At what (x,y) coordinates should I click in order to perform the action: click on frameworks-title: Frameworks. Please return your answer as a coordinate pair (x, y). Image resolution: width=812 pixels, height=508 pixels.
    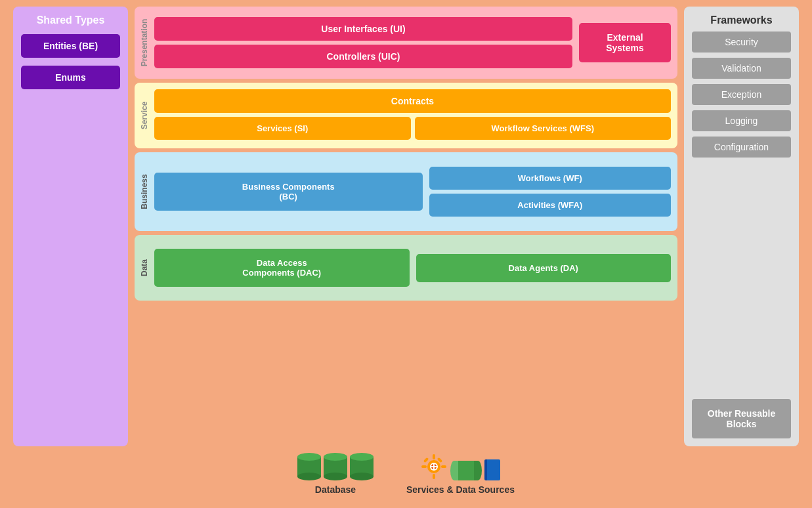
    Looking at the image, I should click on (741, 20).